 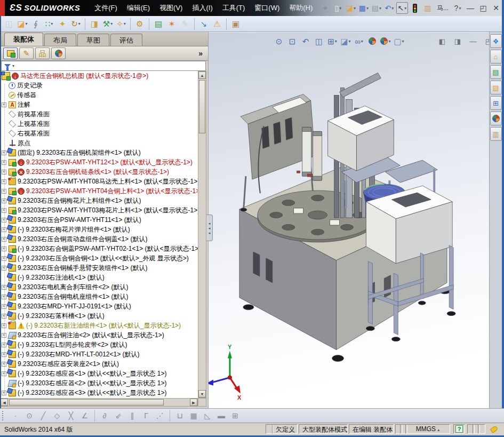 I want to click on window-close-button: ✕, so click(x=496, y=8).